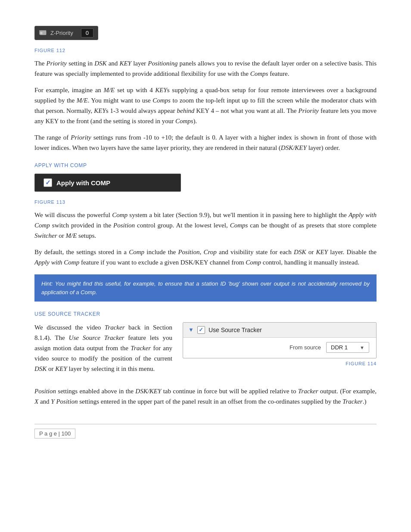 Image resolution: width=411 pixels, height=532 pixels. I want to click on hint-box: Hint: You might find this useful, for ex…, so click(206, 288).